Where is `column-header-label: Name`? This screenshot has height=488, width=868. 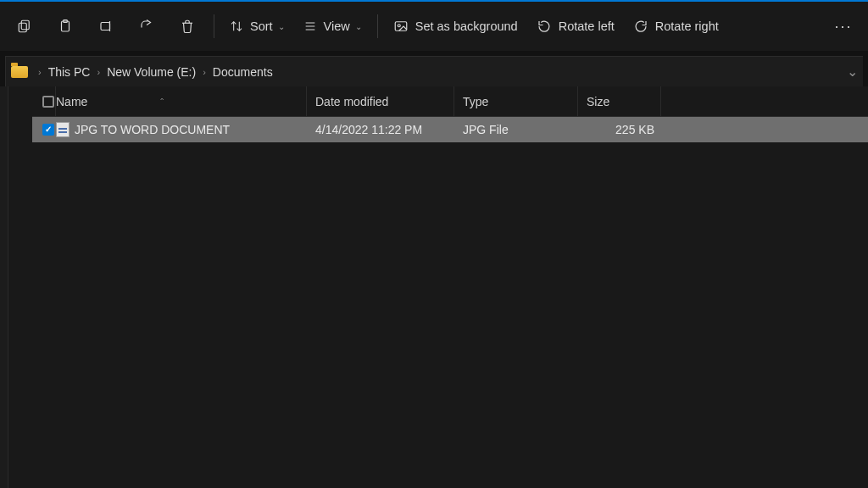 column-header-label: Name is located at coordinates (71, 102).